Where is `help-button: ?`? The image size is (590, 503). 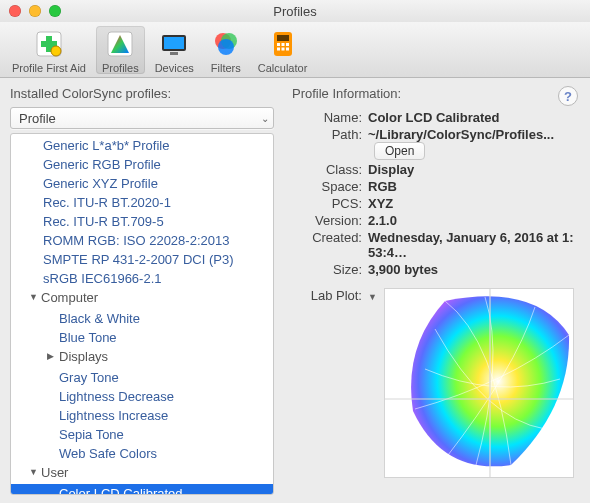 help-button: ? is located at coordinates (568, 96).